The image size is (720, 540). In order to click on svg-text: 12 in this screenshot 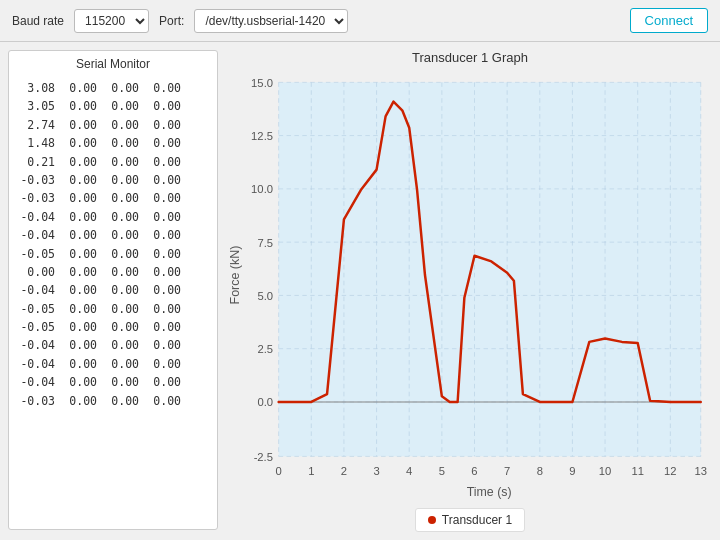, I will do `click(670, 470)`.